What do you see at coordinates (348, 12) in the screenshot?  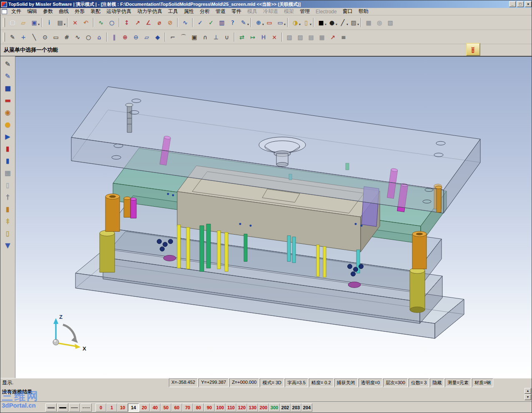 I see `menu-window: 窗口` at bounding box center [348, 12].